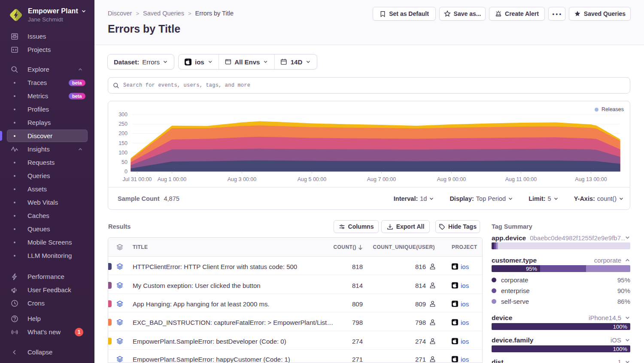 The height and width of the screenshot is (363, 644). What do you see at coordinates (123, 133) in the screenshot?
I see `svg-text: 200` at bounding box center [123, 133].